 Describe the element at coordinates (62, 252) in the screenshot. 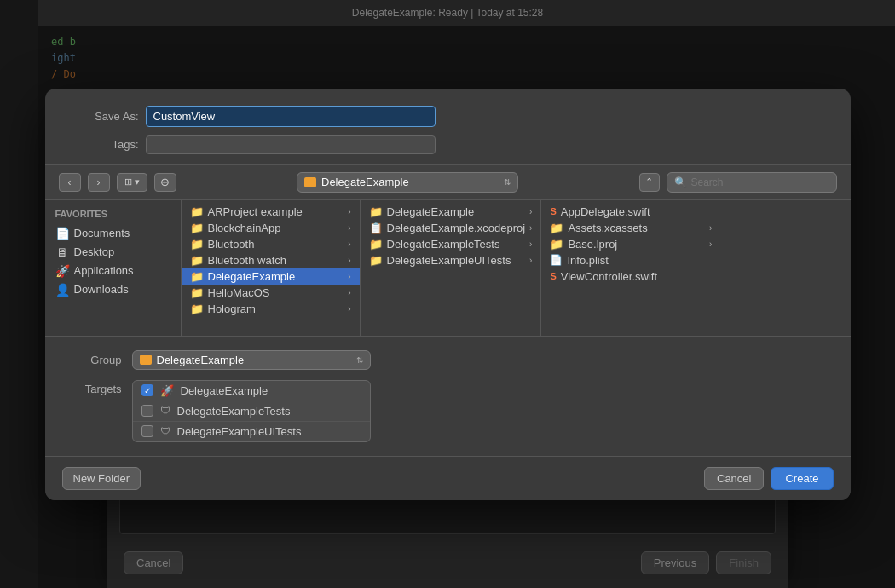

I see `desktop-icon: 🖥` at that location.